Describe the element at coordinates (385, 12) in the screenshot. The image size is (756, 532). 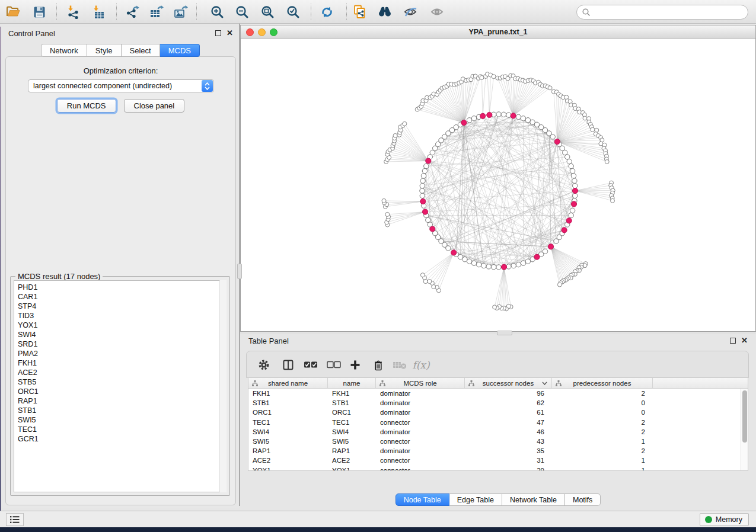
I see `first-neighbors-button` at that location.